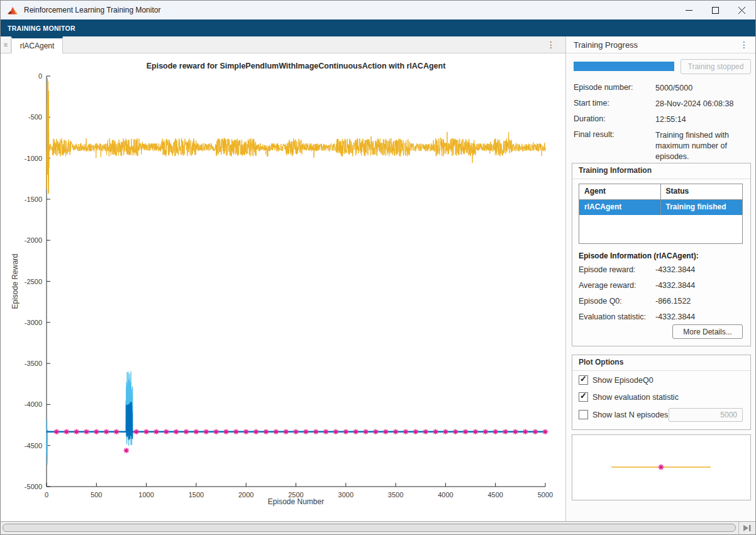  Describe the element at coordinates (33, 363) in the screenshot. I see `svg-text: -3500` at that location.